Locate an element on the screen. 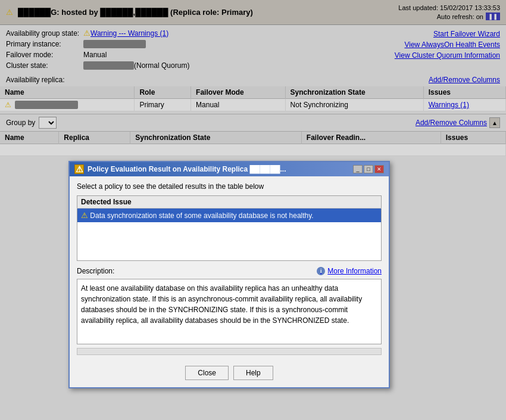 The height and width of the screenshot is (420, 506). modal-title-icon: ⚠ is located at coordinates (79, 169).